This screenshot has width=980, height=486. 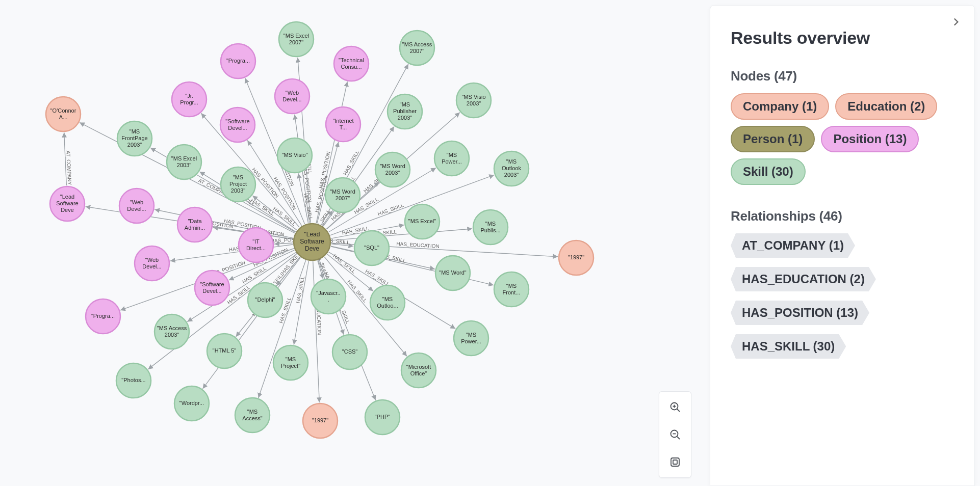 I want to click on relationships-section-header: Relationships (46), so click(x=846, y=216).